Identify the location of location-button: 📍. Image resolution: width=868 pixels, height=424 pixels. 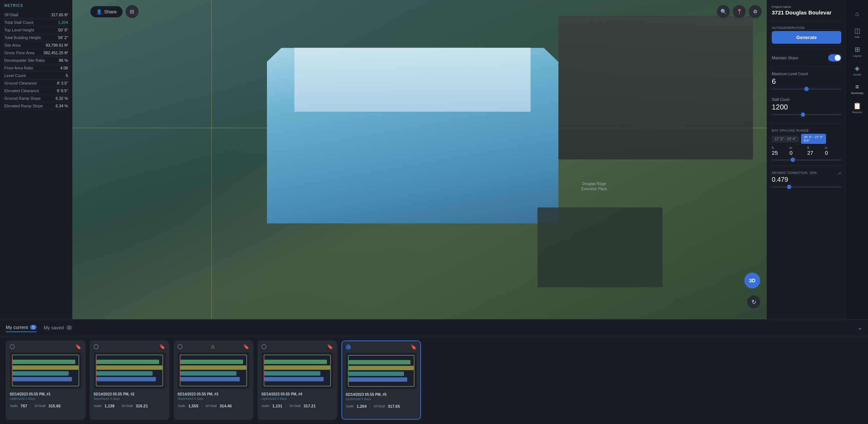
(739, 12).